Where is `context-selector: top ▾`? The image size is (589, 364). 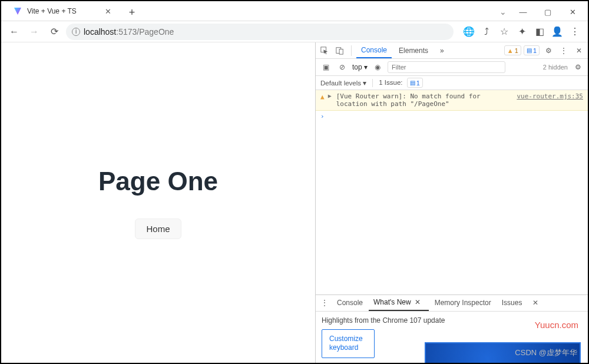 context-selector: top ▾ is located at coordinates (360, 67).